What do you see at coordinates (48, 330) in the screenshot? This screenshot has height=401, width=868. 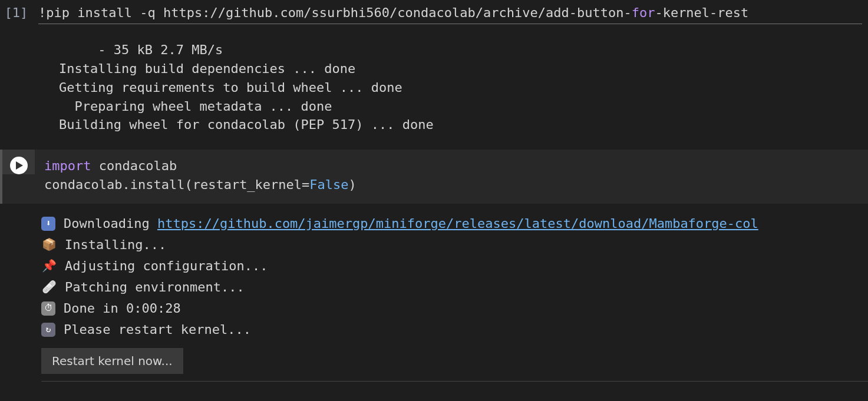 I see `restart-icon: ↻` at bounding box center [48, 330].